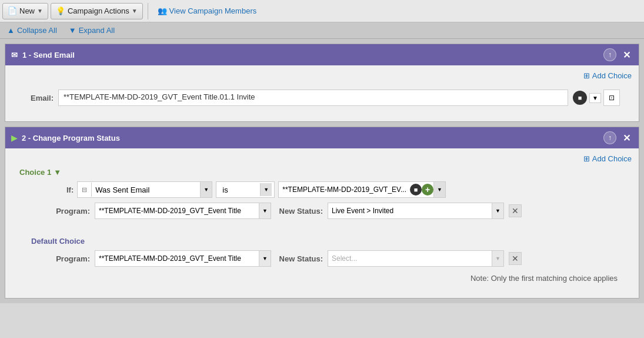  What do you see at coordinates (322, 211) in the screenshot?
I see `step2-program-row: Program: **TEMPLATE-MM-DD-2019_GVT_Event…` at bounding box center [322, 211].